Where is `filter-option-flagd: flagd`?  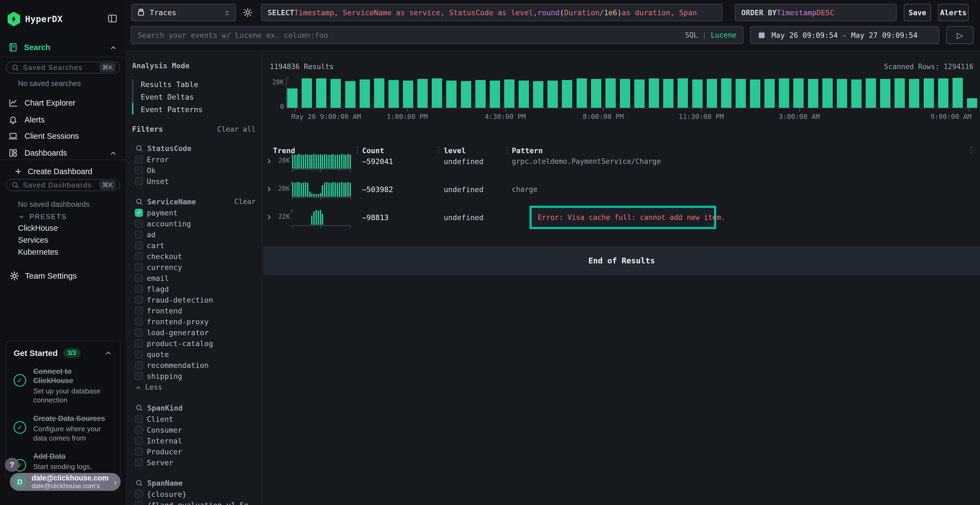
filter-option-flagd: flagd is located at coordinates (195, 289).